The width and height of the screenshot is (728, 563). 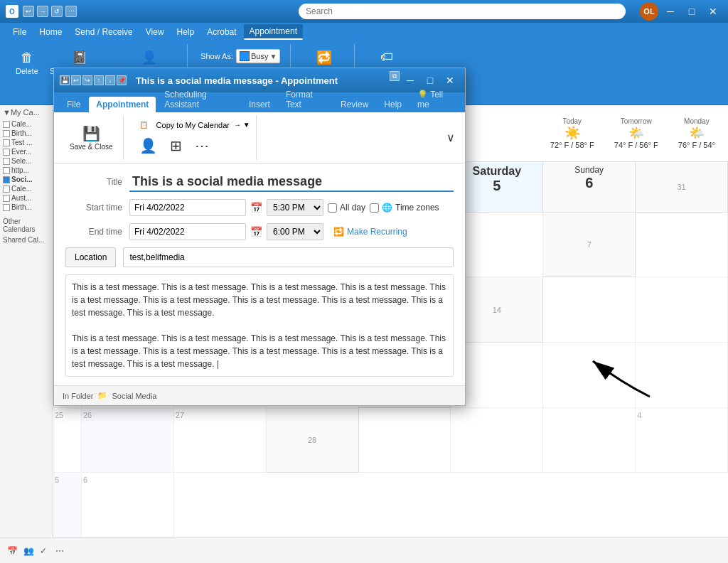 What do you see at coordinates (128, 441) in the screenshot?
I see `cal-cell-saturday-4: 26` at bounding box center [128, 441].